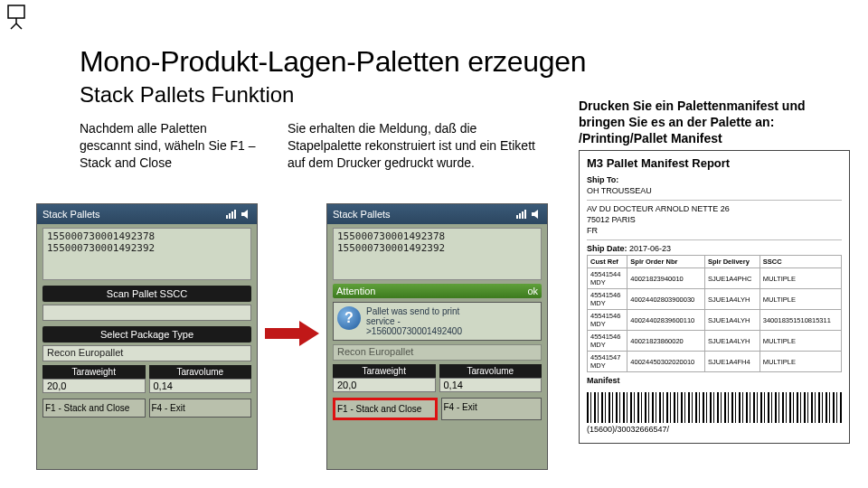  What do you see at coordinates (714, 231) in the screenshot?
I see `ship-addr: FR` at bounding box center [714, 231].